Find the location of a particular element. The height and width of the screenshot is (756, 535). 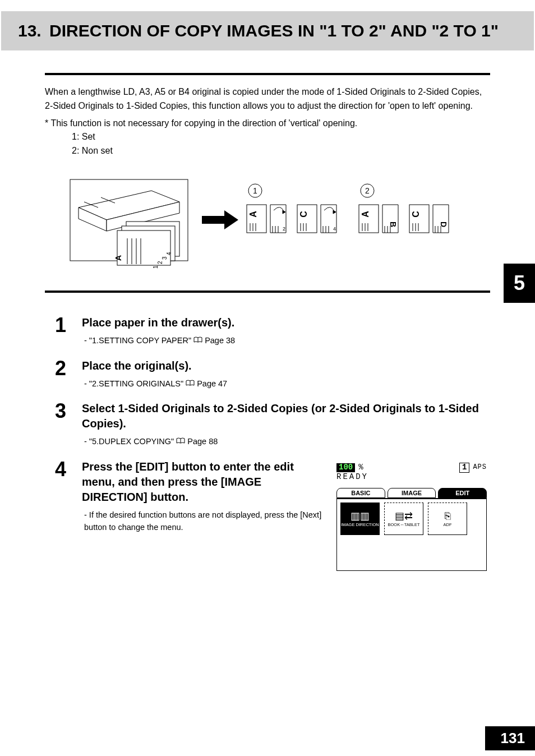

lcd-button-adf: ⎘ ADF is located at coordinates (448, 519).